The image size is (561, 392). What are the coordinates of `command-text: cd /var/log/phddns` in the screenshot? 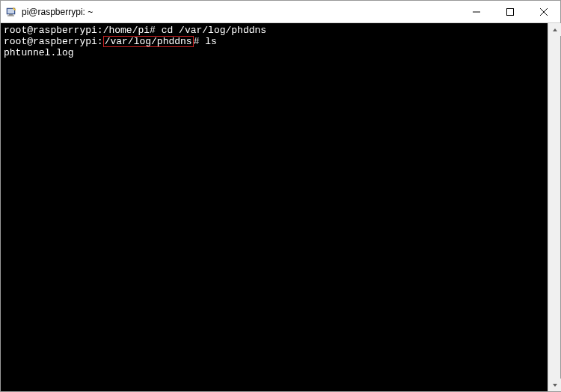 It's located at (214, 30).